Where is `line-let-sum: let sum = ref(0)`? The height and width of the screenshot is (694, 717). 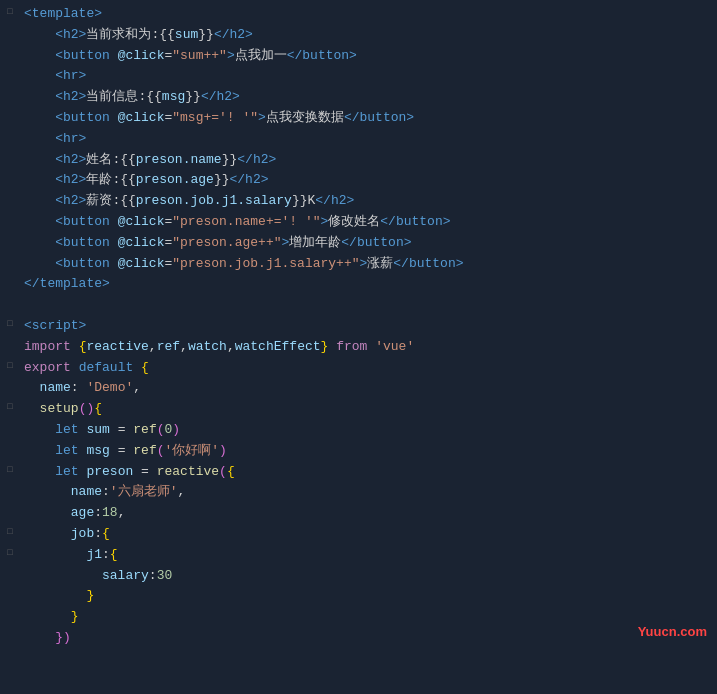 line-let-sum: let sum = ref(0) is located at coordinates (358, 430).